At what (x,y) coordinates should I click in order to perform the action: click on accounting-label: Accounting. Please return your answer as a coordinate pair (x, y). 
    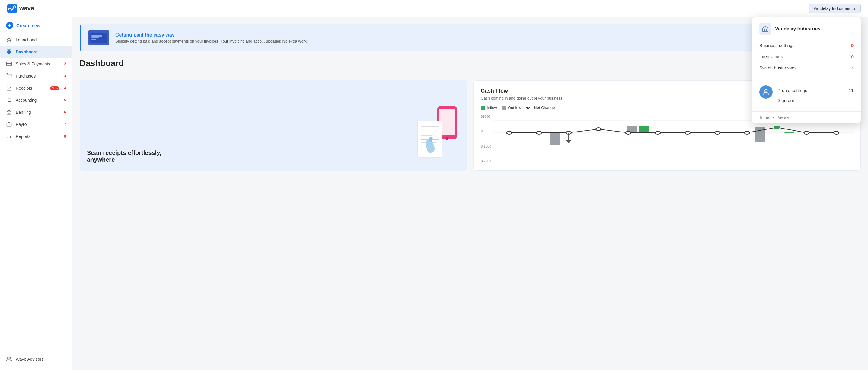
    Looking at the image, I should click on (38, 100).